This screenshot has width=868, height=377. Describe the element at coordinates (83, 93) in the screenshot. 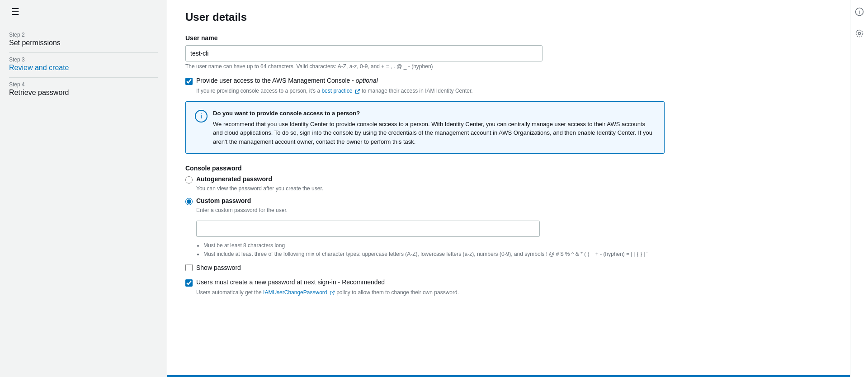

I see `step-4-title: Retrieve password` at that location.